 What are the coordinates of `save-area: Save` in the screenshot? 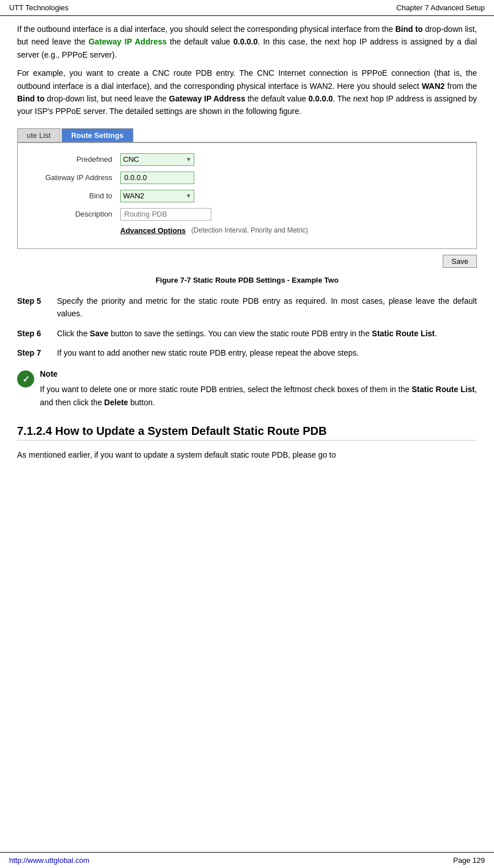 It's located at (247, 261).